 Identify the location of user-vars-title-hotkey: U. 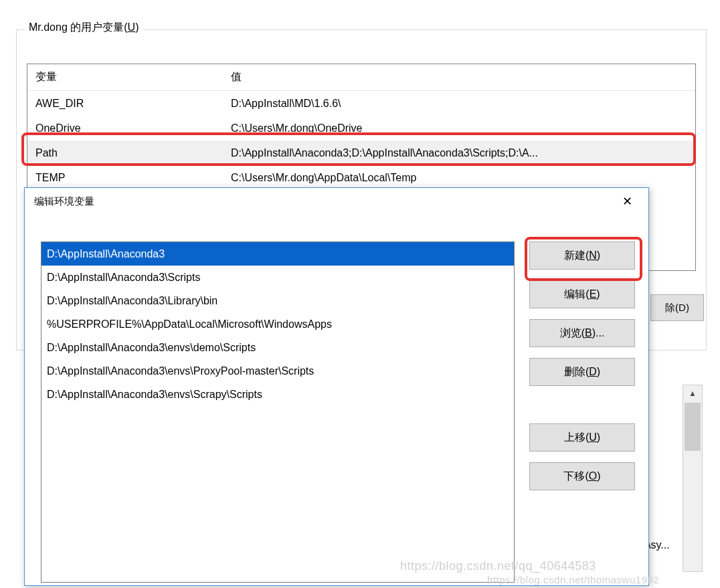
(132, 27).